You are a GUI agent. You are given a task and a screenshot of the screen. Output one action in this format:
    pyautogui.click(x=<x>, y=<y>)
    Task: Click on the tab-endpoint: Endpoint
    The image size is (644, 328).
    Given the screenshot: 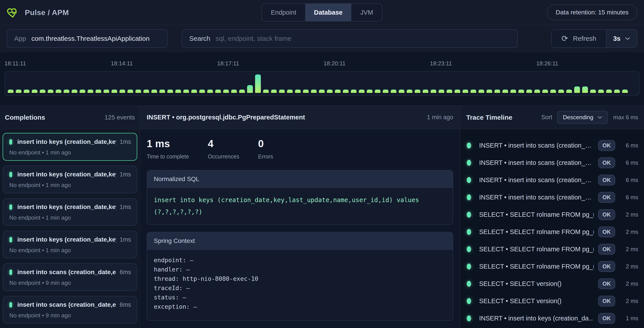 What is the action you would take?
    pyautogui.click(x=284, y=12)
    